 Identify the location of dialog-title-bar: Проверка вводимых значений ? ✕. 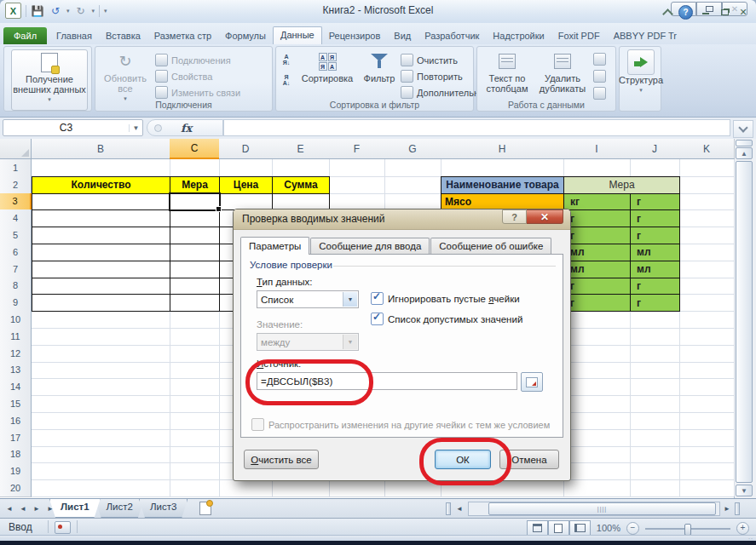
(402, 220).